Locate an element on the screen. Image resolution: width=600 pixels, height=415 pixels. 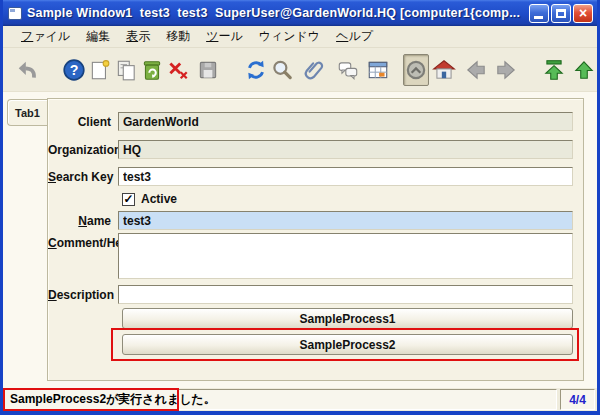
description-label: Description is located at coordinates (83, 295).